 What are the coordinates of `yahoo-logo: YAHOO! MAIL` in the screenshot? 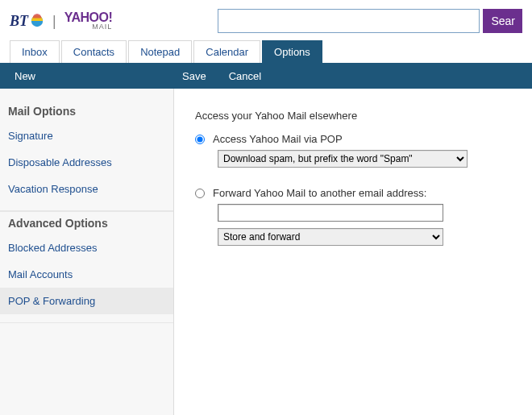 It's located at (89, 21).